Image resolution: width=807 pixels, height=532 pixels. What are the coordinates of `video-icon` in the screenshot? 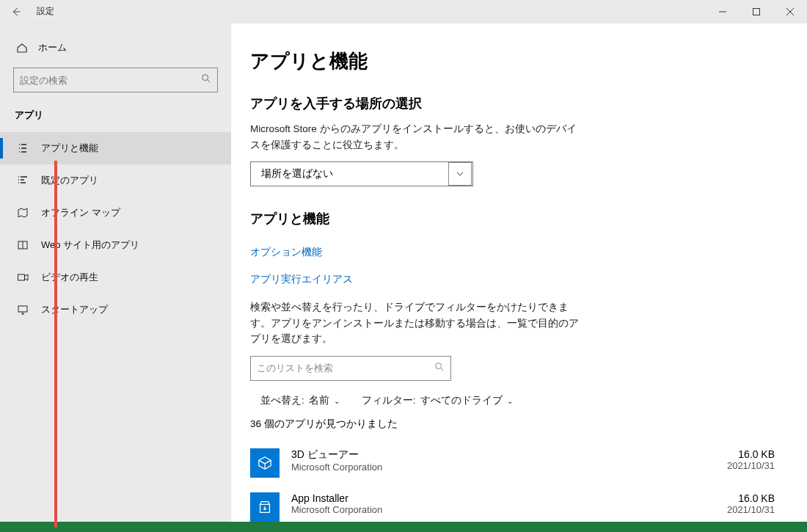 It's located at (23, 277).